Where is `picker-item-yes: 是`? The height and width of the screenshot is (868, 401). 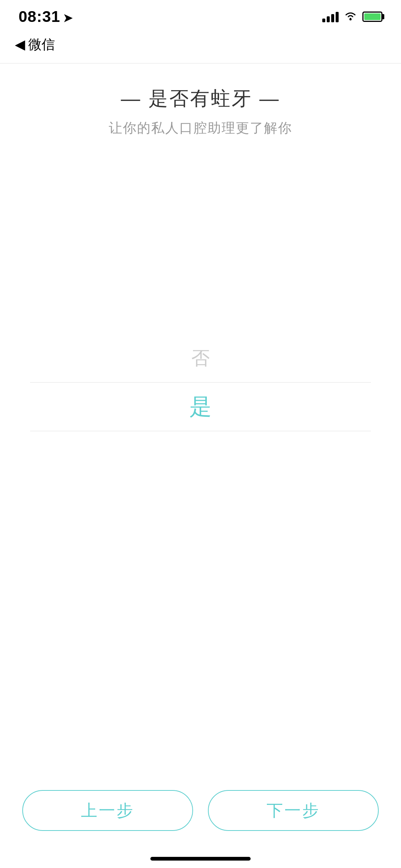 picker-item-yes: 是 is located at coordinates (200, 407).